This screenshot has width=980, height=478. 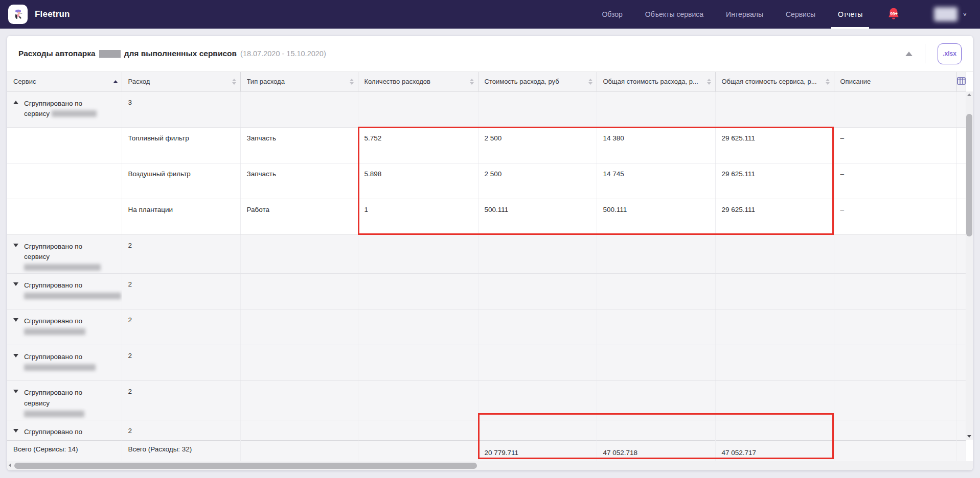 What do you see at coordinates (894, 14) in the screenshot?
I see `notifications-bell: 99+` at bounding box center [894, 14].